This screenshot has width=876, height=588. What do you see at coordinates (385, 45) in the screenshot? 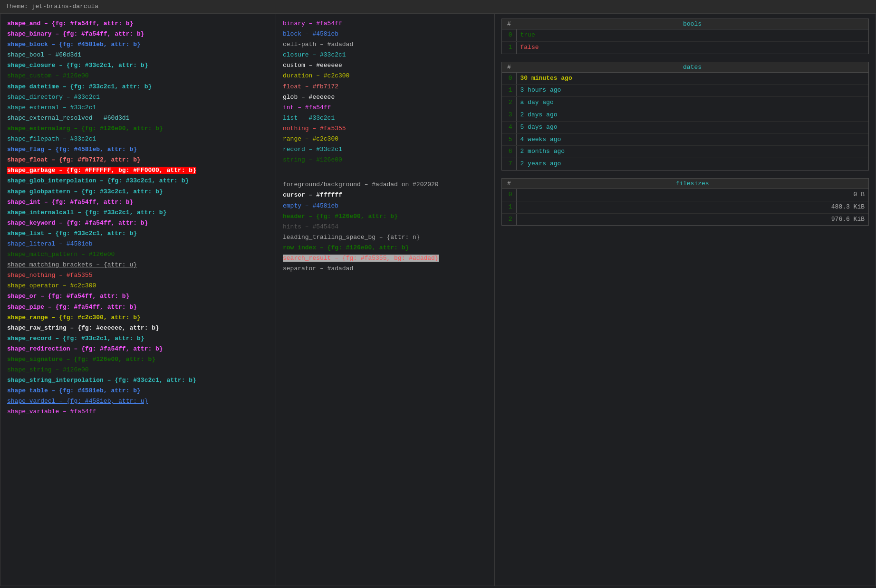
I see `code-line: cell-path – #adadad` at bounding box center [385, 45].